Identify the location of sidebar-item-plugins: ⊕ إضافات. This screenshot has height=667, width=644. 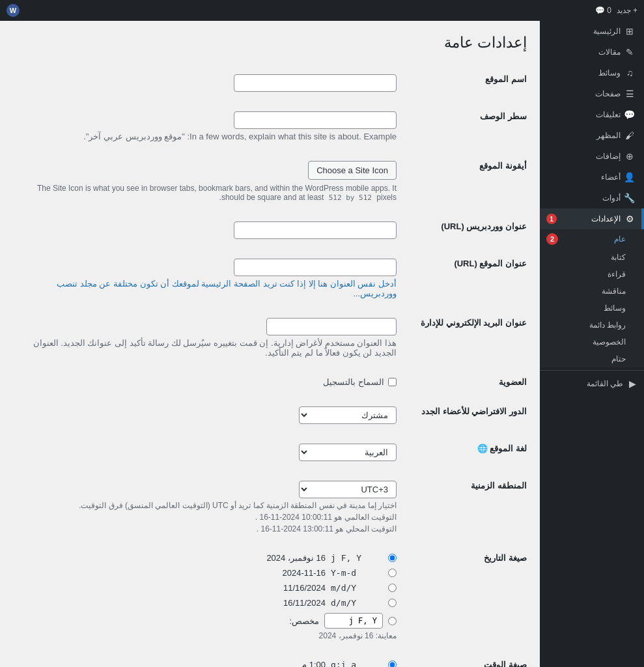
(592, 156).